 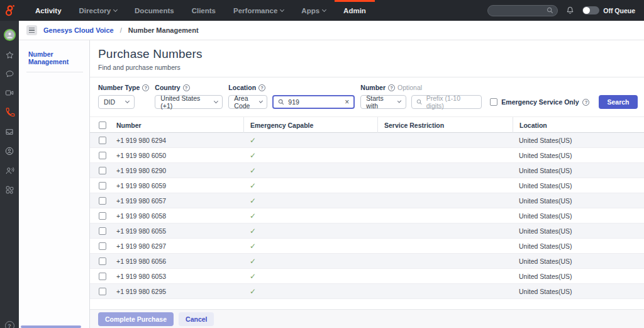 I want to click on nav-item-directory: Directory, so click(x=98, y=10).